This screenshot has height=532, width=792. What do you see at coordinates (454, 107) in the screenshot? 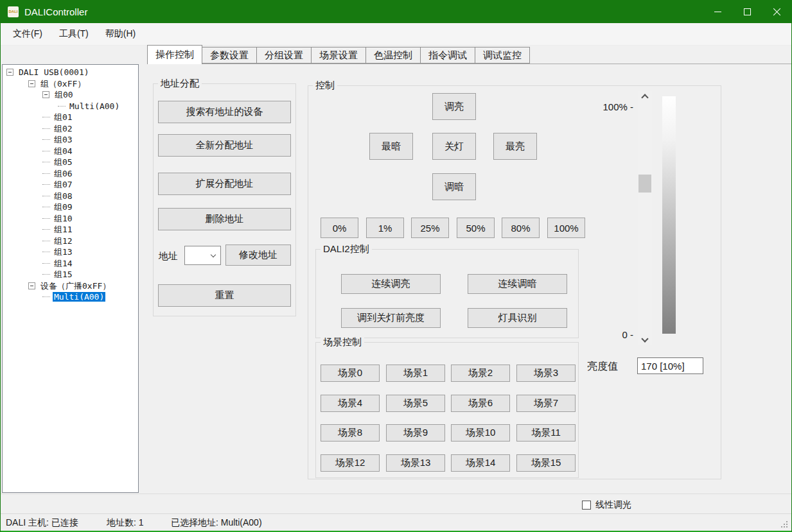
I see `brighten-button: 调亮` at bounding box center [454, 107].